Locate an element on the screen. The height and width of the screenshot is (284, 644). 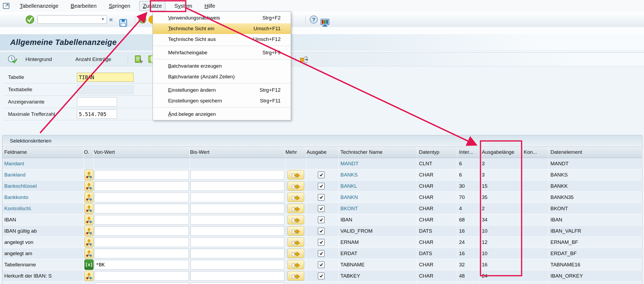
column-header-o: O. is located at coordinates (89, 152).